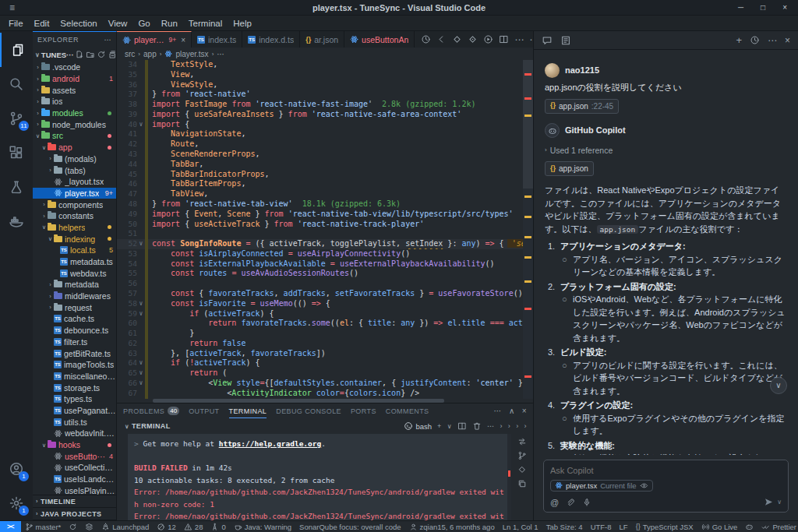  What do you see at coordinates (564, 527) in the screenshot?
I see `status-tab-size: Tab Size: 4` at bounding box center [564, 527].